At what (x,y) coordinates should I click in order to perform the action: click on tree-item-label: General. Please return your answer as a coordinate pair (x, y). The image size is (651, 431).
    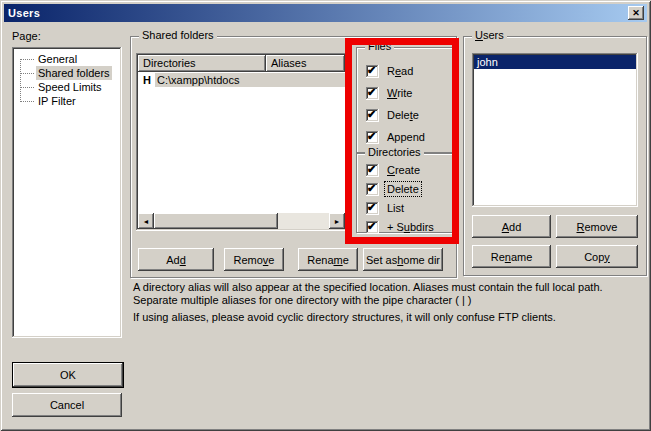
    Looking at the image, I should click on (58, 59).